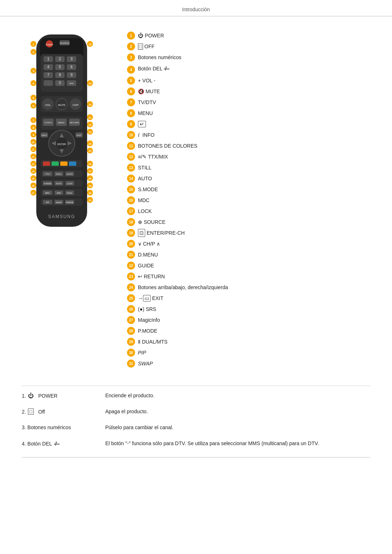 The height and width of the screenshot is (554, 392). Describe the element at coordinates (90, 200) in the screenshot. I see `svg-text: 31` at that location.